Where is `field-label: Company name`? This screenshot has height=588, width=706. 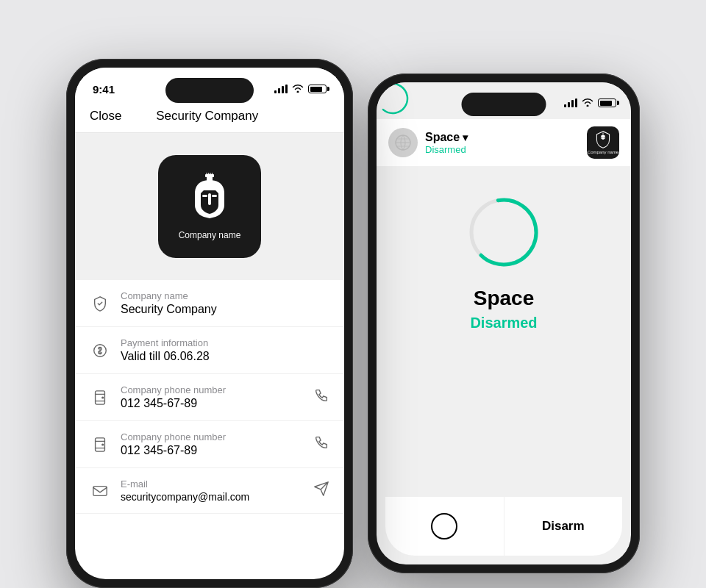 field-label: Company name is located at coordinates (225, 295).